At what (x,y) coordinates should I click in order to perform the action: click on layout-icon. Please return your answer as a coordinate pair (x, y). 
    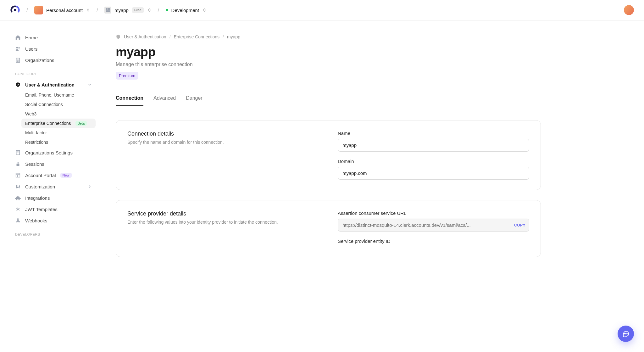
    Looking at the image, I should click on (18, 175).